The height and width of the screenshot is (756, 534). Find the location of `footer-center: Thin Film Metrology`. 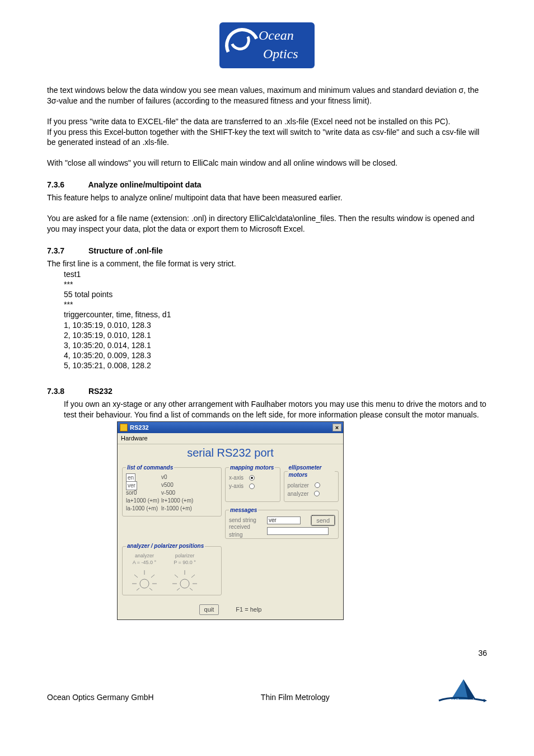

footer-center: Thin Film Metrology is located at coordinates (296, 697).